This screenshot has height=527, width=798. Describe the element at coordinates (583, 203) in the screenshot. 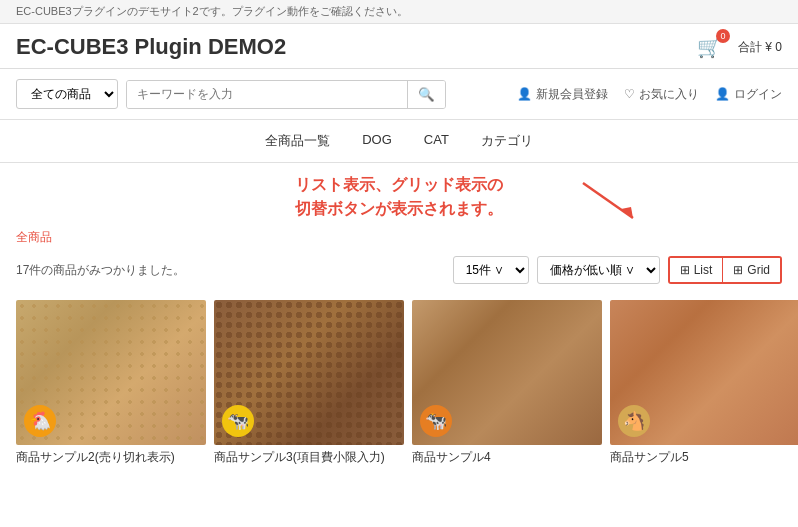

I see `annotation-arrow` at that location.